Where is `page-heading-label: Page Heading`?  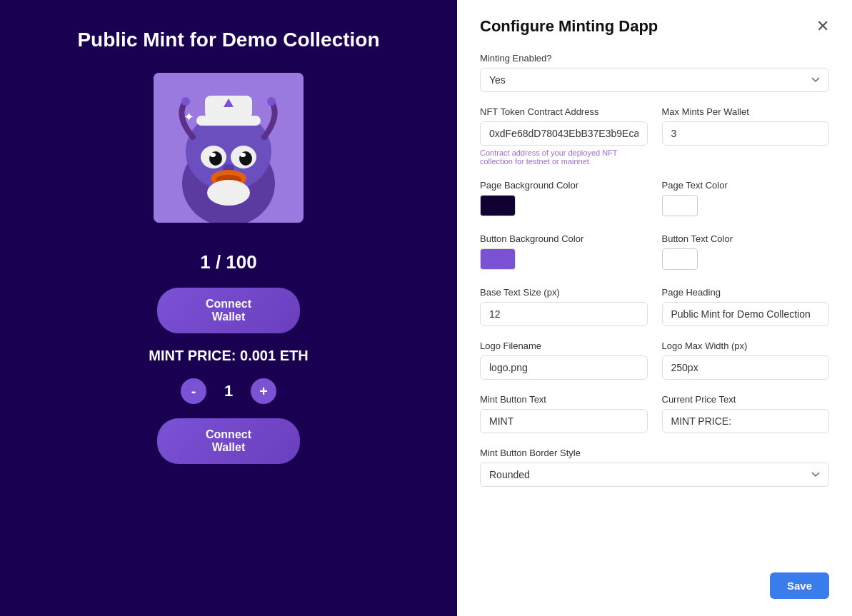 page-heading-label: Page Heading is located at coordinates (746, 293).